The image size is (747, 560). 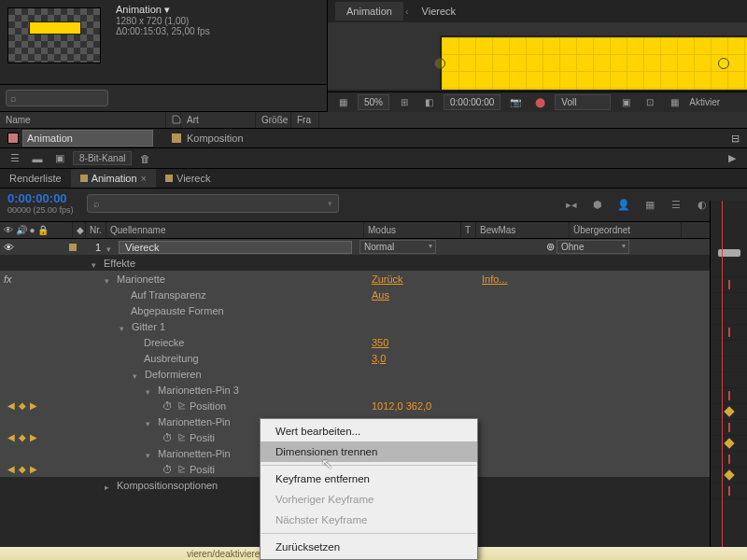 I want to click on tab-animation: Animation×, so click(x=114, y=178).